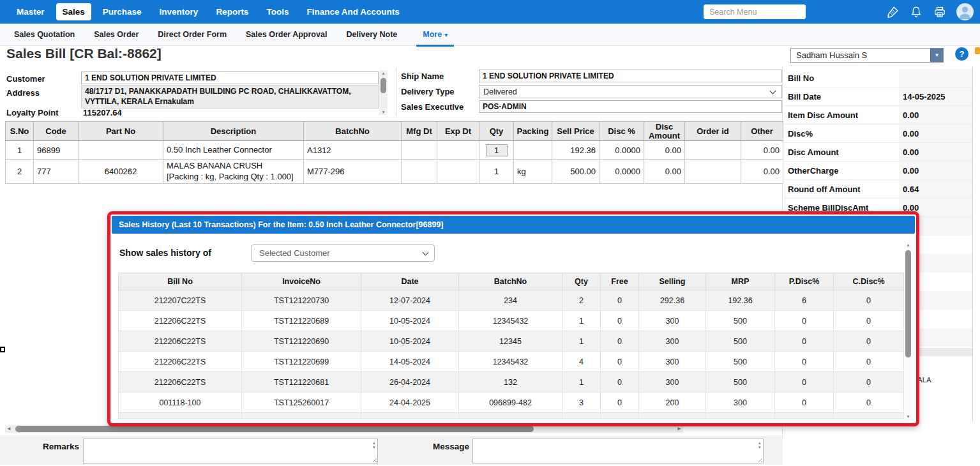 The width and height of the screenshot is (980, 466). Describe the element at coordinates (511, 403) in the screenshot. I see `history-row: 001118-100TST12526001724-04-2025096899-4…` at that location.